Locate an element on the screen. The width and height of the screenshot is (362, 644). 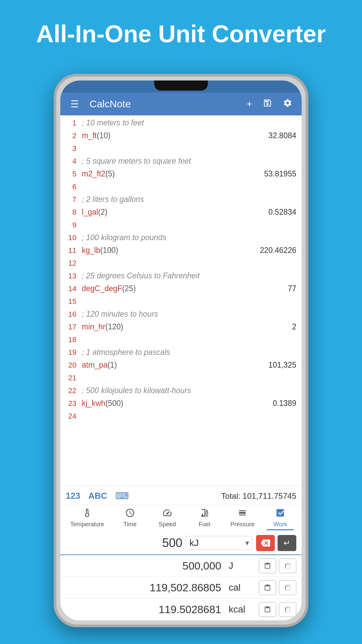
line-number: 13 is located at coordinates (70, 276).